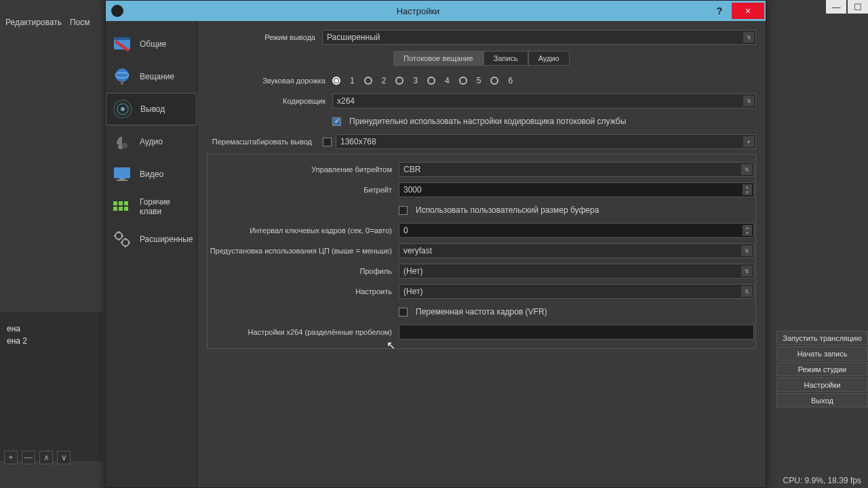 The width and height of the screenshot is (868, 488). I want to click on rate-control-select: CBR⇅, so click(576, 169).